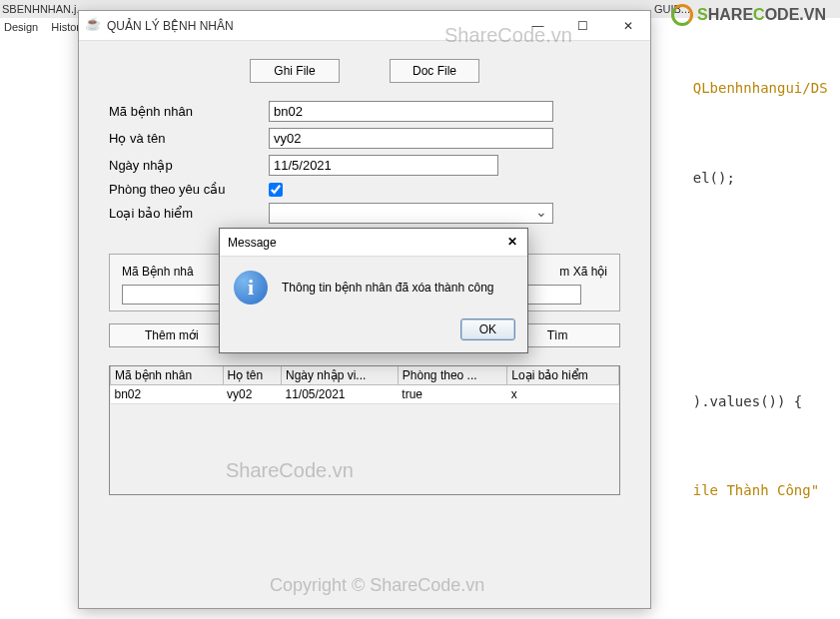  What do you see at coordinates (487, 329) in the screenshot?
I see `ok-button: OK` at bounding box center [487, 329].